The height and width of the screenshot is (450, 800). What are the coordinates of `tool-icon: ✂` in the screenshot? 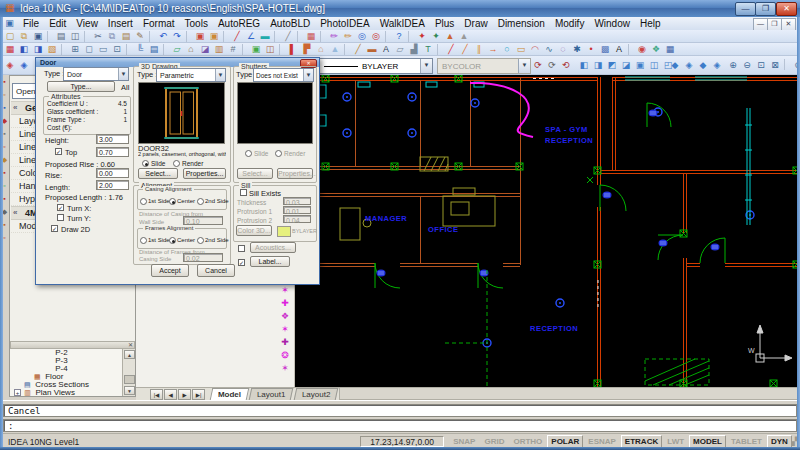 It's located at (98, 36).